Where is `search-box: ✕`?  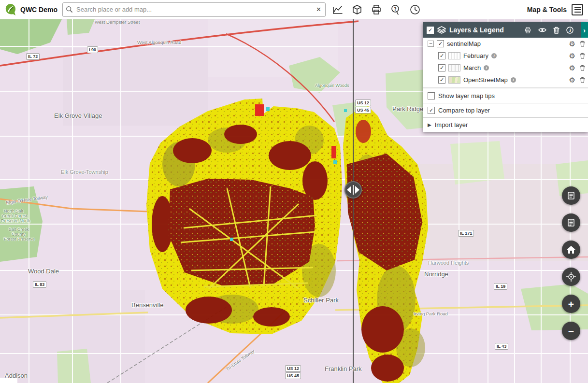
search-box: ✕ is located at coordinates (194, 10).